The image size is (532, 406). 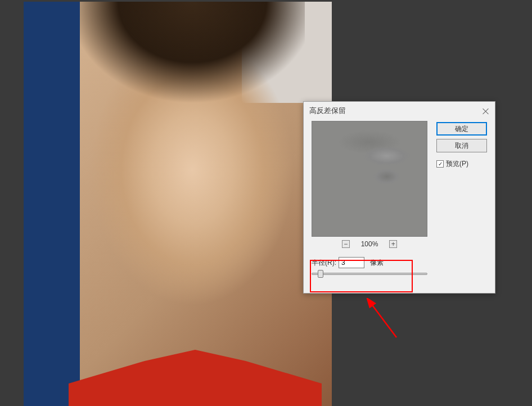 I want to click on preview-checkbox-row: ✓ 预览(P), so click(x=462, y=164).